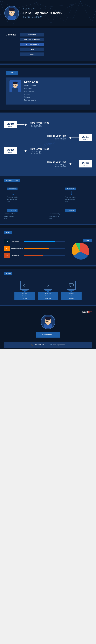  What do you see at coordinates (39, 345) in the screenshot?
I see `footer-phone-value: 15602301120` at bounding box center [39, 345].